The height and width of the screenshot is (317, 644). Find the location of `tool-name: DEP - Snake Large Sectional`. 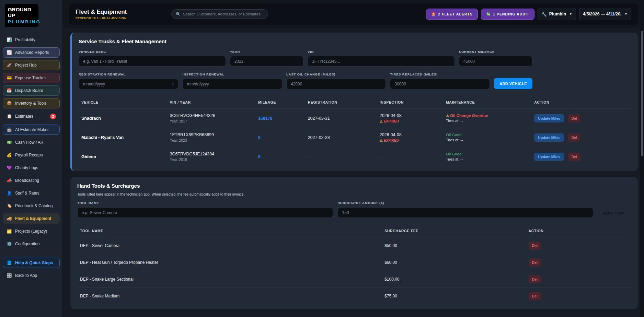

tool-name: DEP - Snake Large Sectional is located at coordinates (229, 279).